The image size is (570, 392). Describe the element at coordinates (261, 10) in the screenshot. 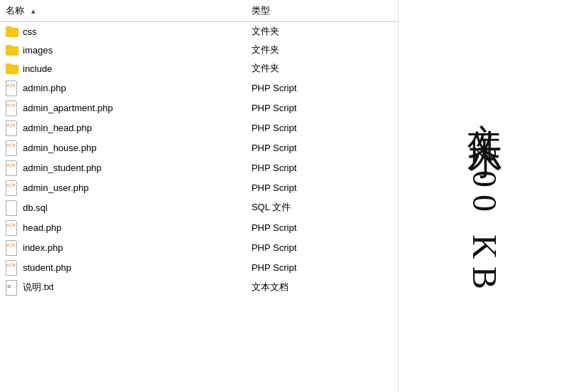

I see `col-type-label: 类型` at that location.